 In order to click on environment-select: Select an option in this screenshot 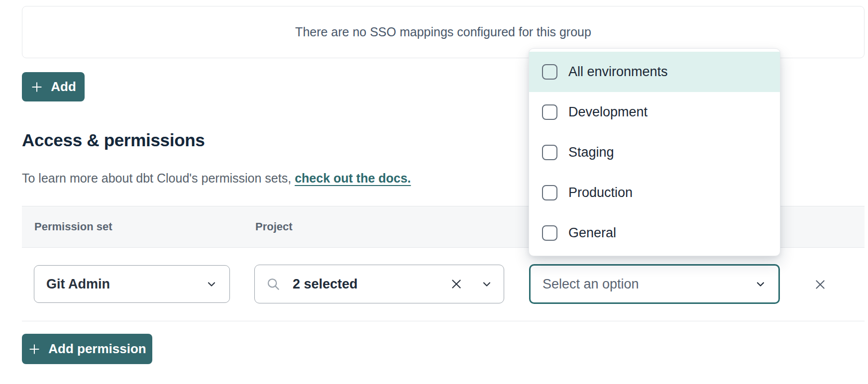, I will do `click(654, 284)`.